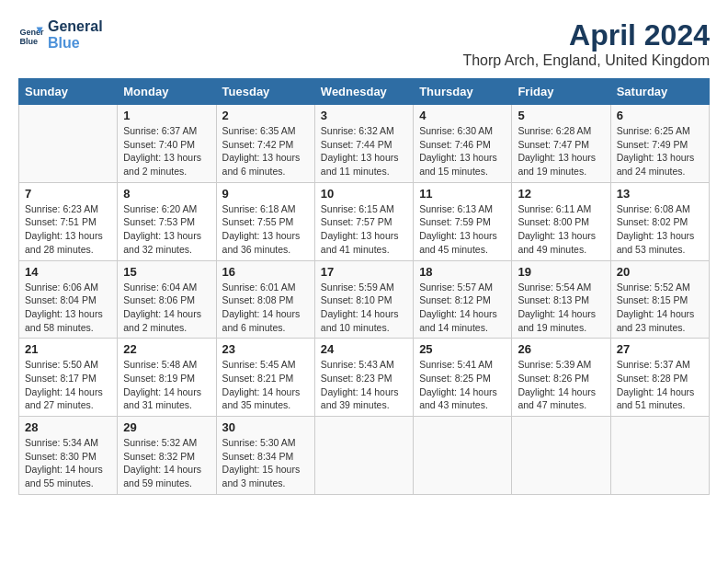 This screenshot has width=728, height=563. What do you see at coordinates (167, 300) in the screenshot?
I see `calendar-cell: 15Sunrise: 6:04 AM Sunset: 8:06 PM Dayli…` at bounding box center [167, 300].